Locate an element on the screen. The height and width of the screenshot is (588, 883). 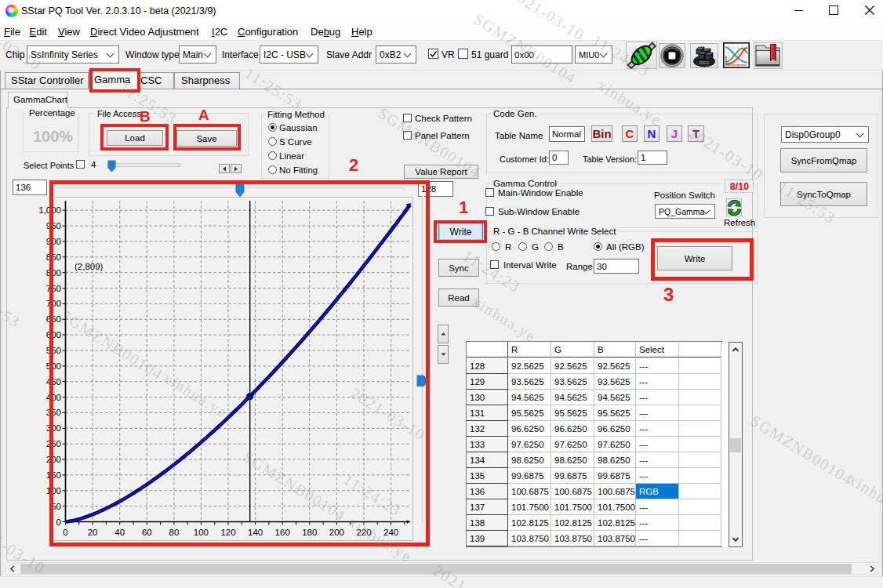
svg-text: REG is located at coordinates (704, 63).